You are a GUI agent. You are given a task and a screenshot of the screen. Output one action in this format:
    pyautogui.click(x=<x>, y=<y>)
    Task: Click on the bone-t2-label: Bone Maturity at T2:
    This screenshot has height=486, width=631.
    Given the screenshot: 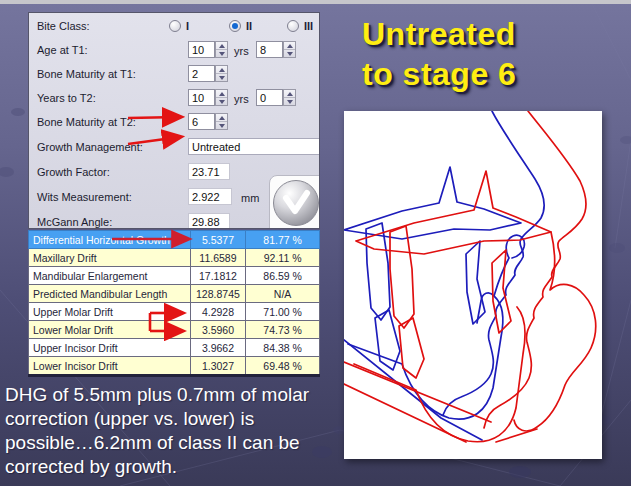 What is the action you would take?
    pyautogui.click(x=86, y=122)
    